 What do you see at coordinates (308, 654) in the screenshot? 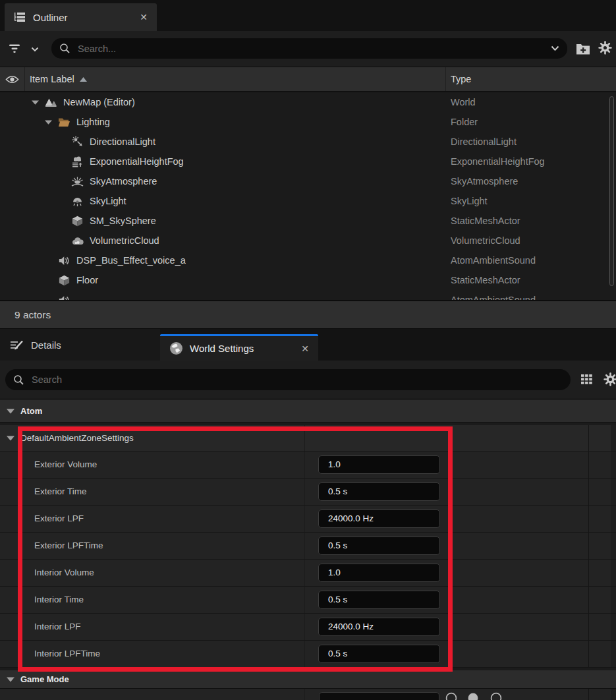
I see `property-row-interior-lpftime: Interior LPFTime 0.5 s` at bounding box center [308, 654].